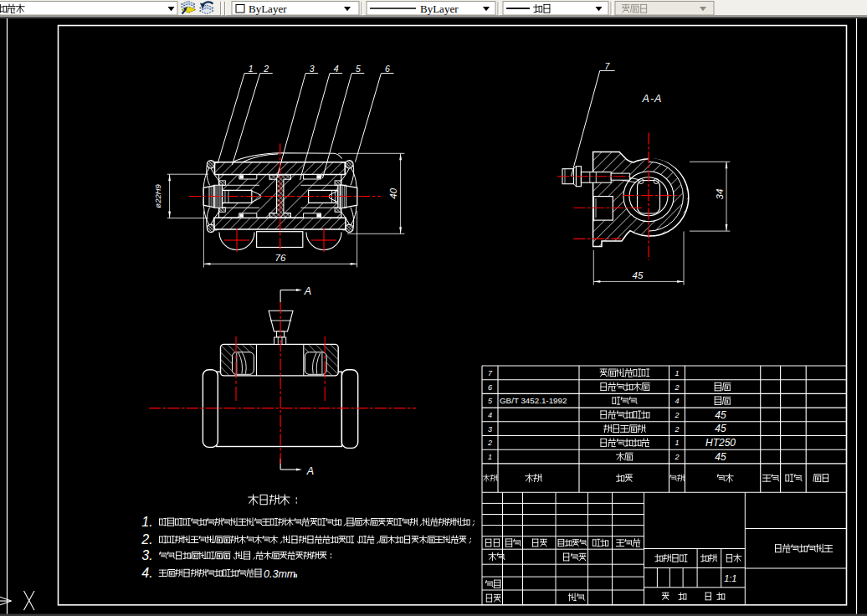 The image size is (867, 616). What do you see at coordinates (394, 192) in the screenshot?
I see `svg-text: 40` at bounding box center [394, 192].